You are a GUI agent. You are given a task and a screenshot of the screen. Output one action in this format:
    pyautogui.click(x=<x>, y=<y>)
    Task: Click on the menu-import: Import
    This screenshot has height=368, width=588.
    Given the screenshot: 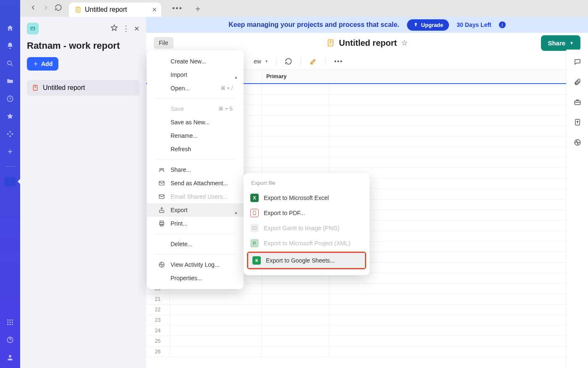 What is the action you would take?
    pyautogui.click(x=195, y=75)
    